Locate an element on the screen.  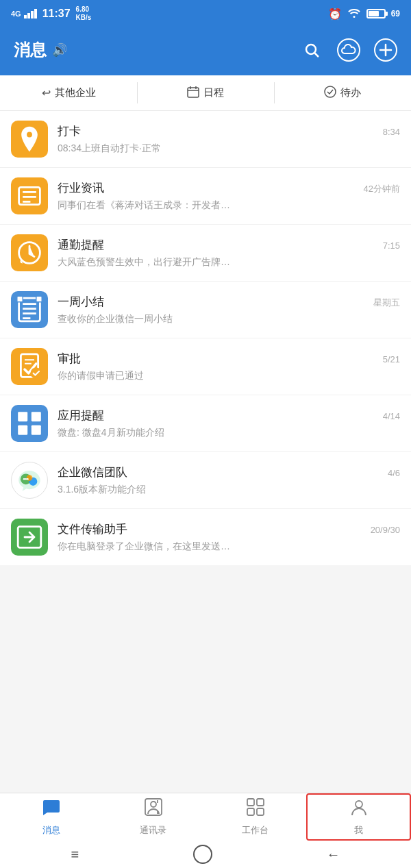
sub-nav-other-company: ↩ 其他企业 is located at coordinates (68, 93).